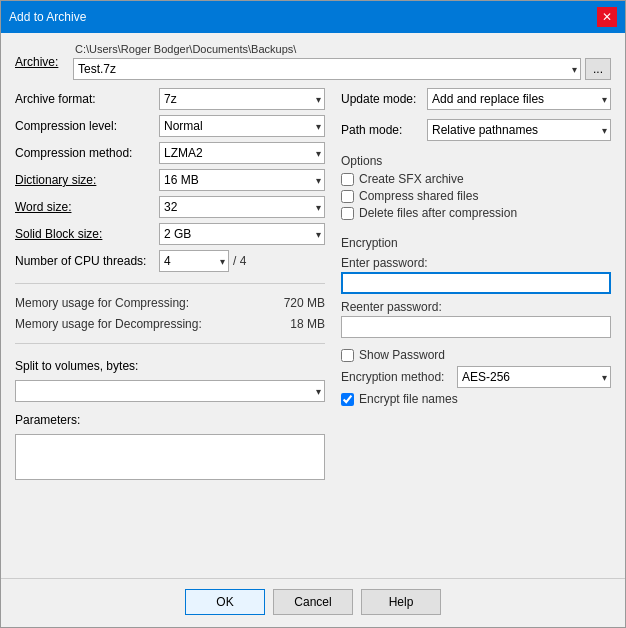 The width and height of the screenshot is (626, 628). Describe the element at coordinates (242, 234) in the screenshot. I see `solid-block-size-select-wrapper: 2 GB 16 GB` at that location.